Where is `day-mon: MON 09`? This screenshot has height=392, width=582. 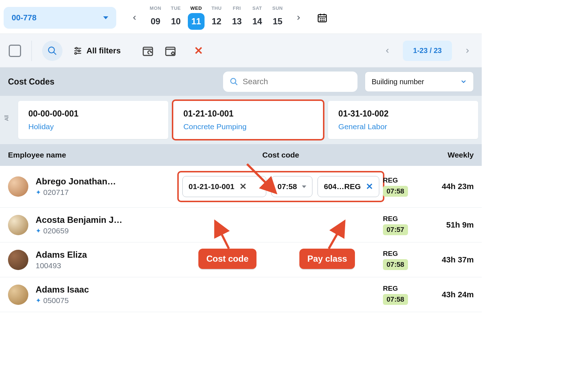
day-mon: MON 09 is located at coordinates (155, 17).